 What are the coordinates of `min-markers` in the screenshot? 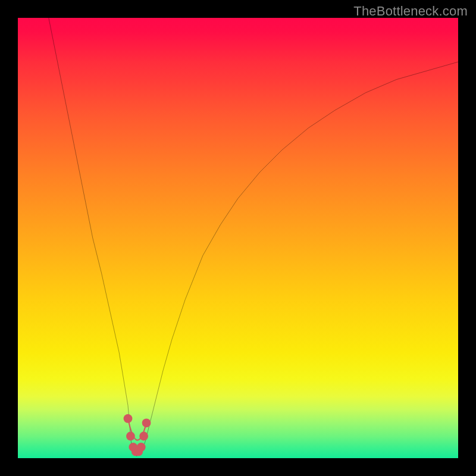 It's located at (137, 435).